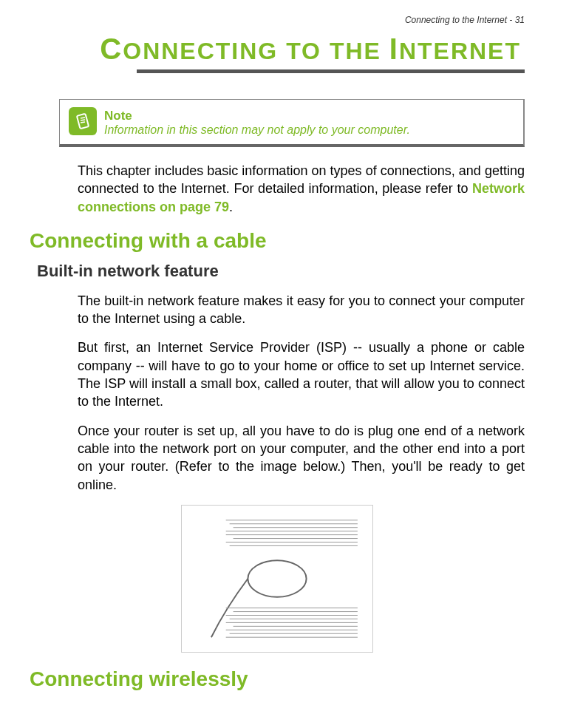 This screenshot has height=728, width=569. What do you see at coordinates (292, 123) in the screenshot?
I see `note-box: Note Information in this section may not…` at bounding box center [292, 123].